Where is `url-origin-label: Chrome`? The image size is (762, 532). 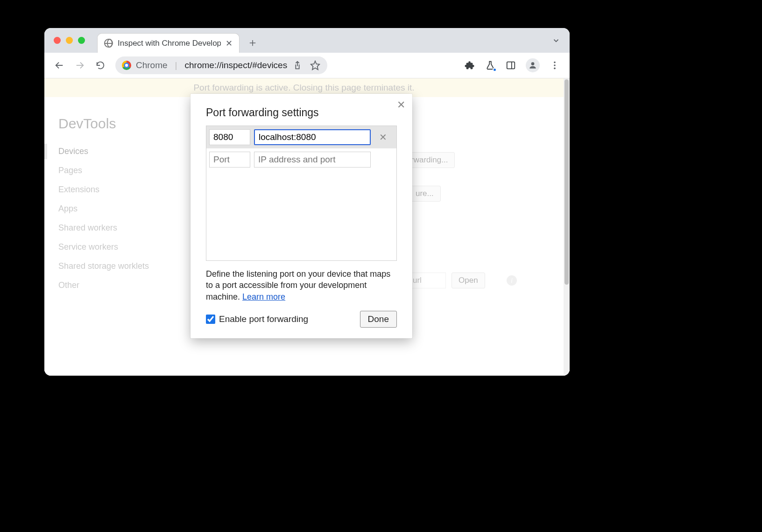
url-origin-label: Chrome is located at coordinates (152, 65).